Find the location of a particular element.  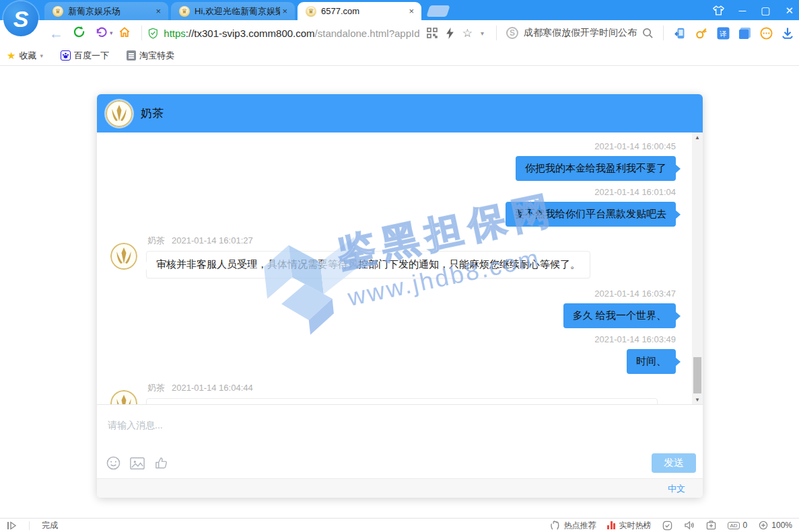

agent-name-time: 奶茶2021-01-14 16:01:27 is located at coordinates (369, 241).